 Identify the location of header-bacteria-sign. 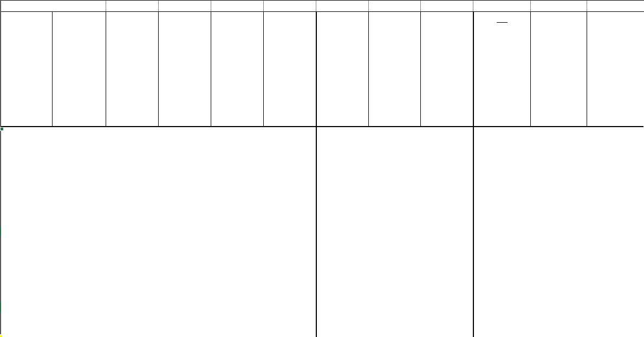
(559, 69).